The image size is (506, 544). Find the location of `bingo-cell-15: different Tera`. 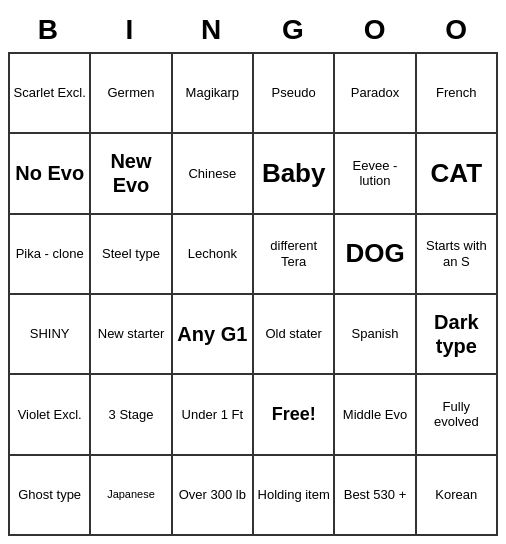

bingo-cell-15: different Tera is located at coordinates (294, 255).